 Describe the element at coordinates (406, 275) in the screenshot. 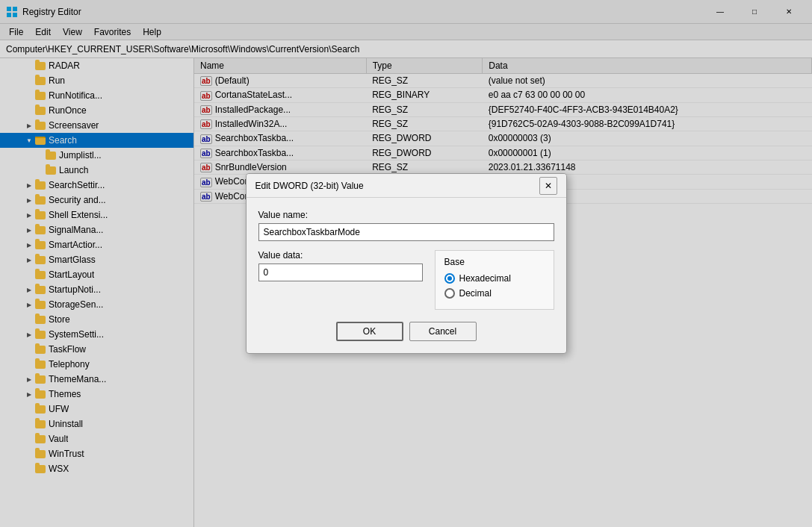

I see `dialog-body: Value name: Value data: Base Hexadecimal` at that location.